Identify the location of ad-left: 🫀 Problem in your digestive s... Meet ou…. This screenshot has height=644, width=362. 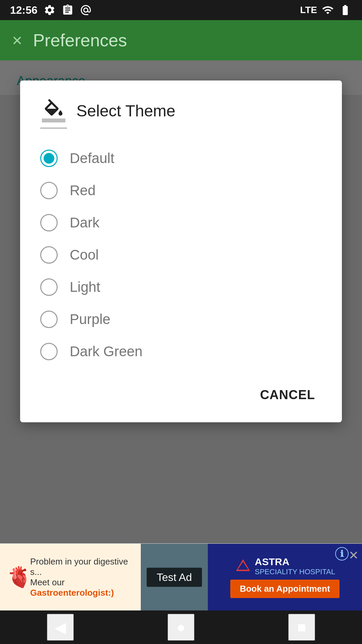
(70, 577).